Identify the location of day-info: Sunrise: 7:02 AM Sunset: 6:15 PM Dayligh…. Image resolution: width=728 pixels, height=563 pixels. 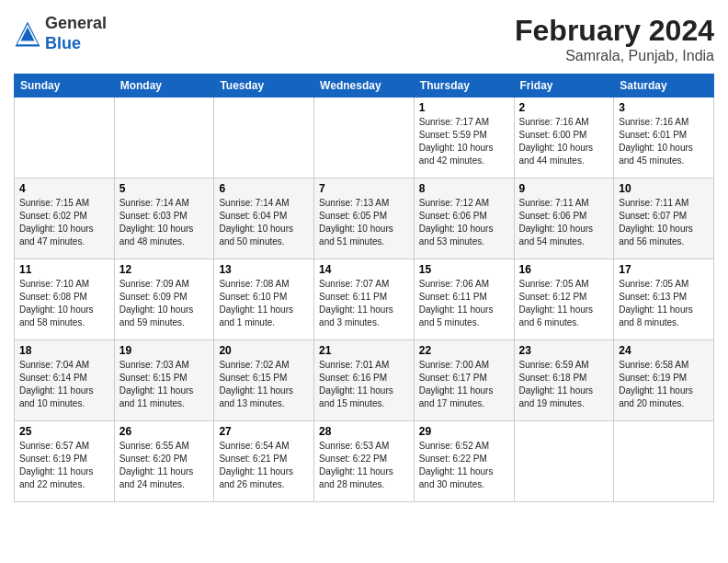
(264, 385).